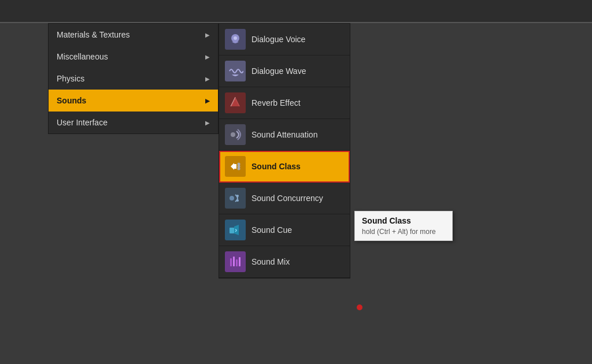  What do you see at coordinates (235, 103) in the screenshot?
I see `reverb-icon` at bounding box center [235, 103].